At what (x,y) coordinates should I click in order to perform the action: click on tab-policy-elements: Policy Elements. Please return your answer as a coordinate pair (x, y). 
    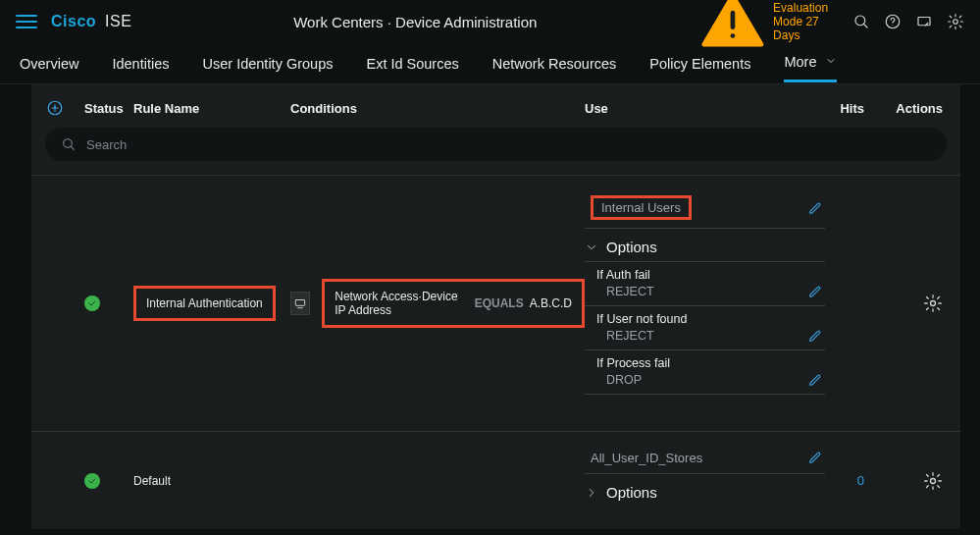
    Looking at the image, I should click on (700, 64).